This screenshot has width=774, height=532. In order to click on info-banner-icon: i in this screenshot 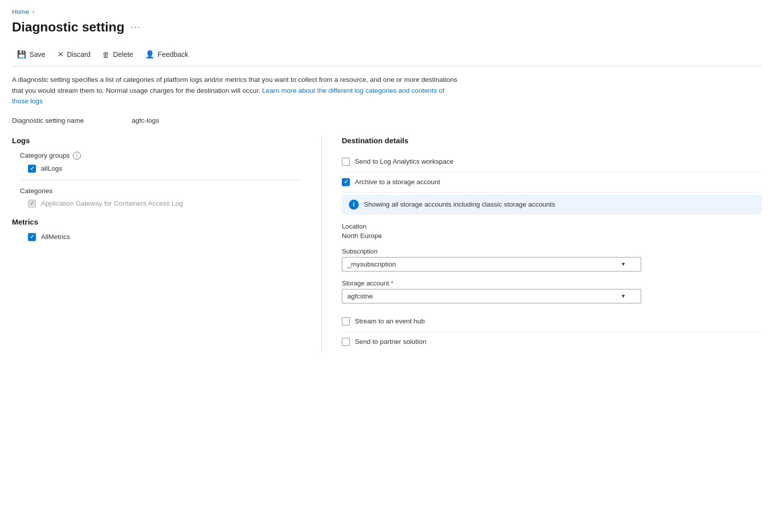, I will do `click(354, 205)`.